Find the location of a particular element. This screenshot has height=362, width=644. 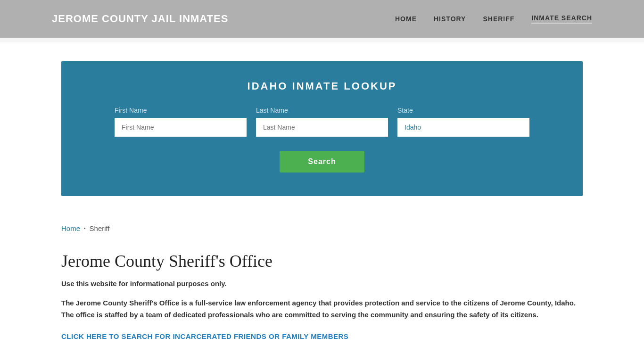

last-name-label: Last Name is located at coordinates (322, 110).